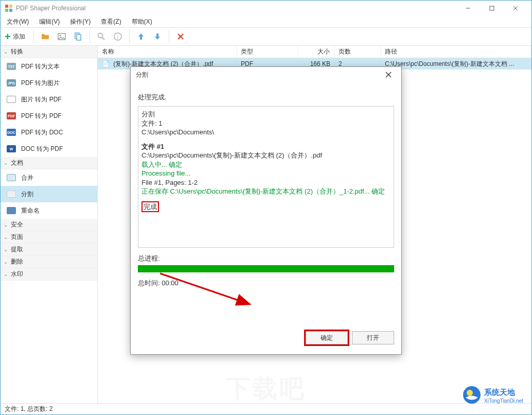  What do you see at coordinates (45, 37) in the screenshot?
I see `folder-button` at bounding box center [45, 37].